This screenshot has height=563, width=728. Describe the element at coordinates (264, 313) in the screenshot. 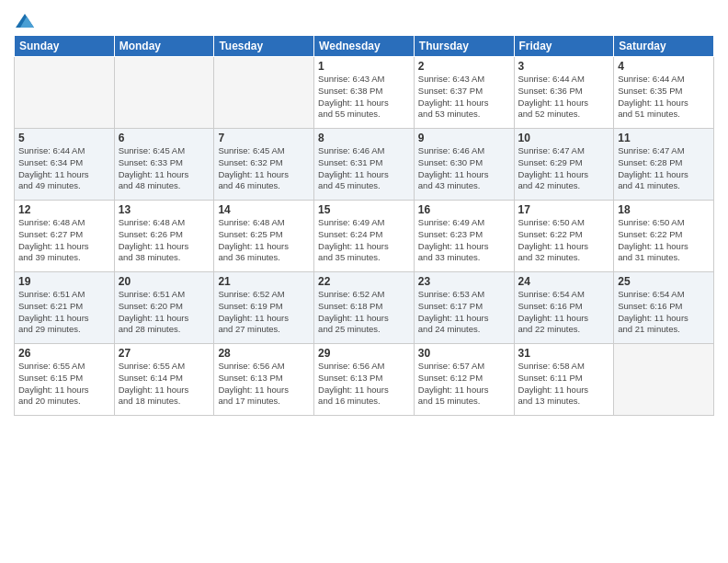

I see `day-info: Sunrise: 6:52 AMSunset: 6:19 PMDaylight:…` at that location.